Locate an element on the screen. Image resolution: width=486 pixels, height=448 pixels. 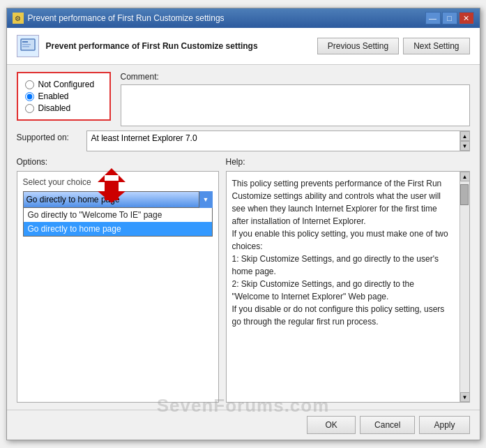
help-scrollbar: ▲ ▼ is located at coordinates (464, 287).